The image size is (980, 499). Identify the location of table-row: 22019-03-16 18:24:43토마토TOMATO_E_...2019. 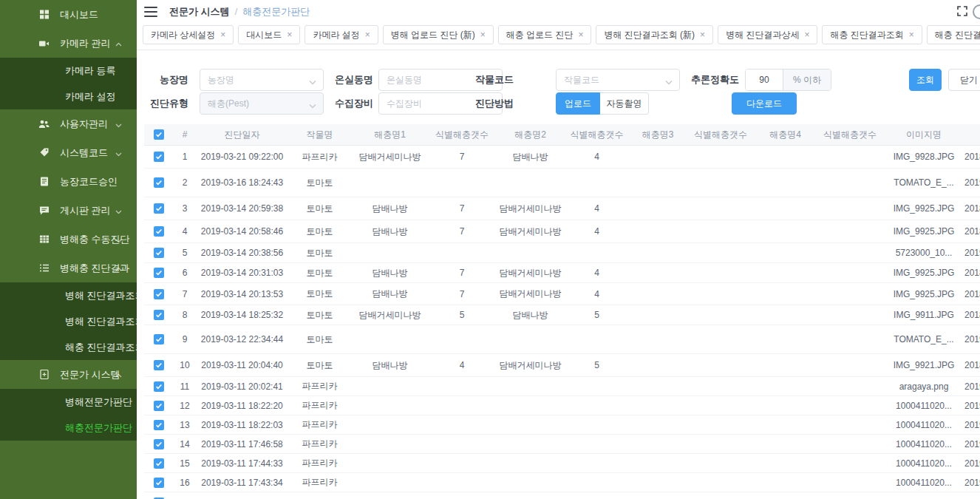
(562, 183).